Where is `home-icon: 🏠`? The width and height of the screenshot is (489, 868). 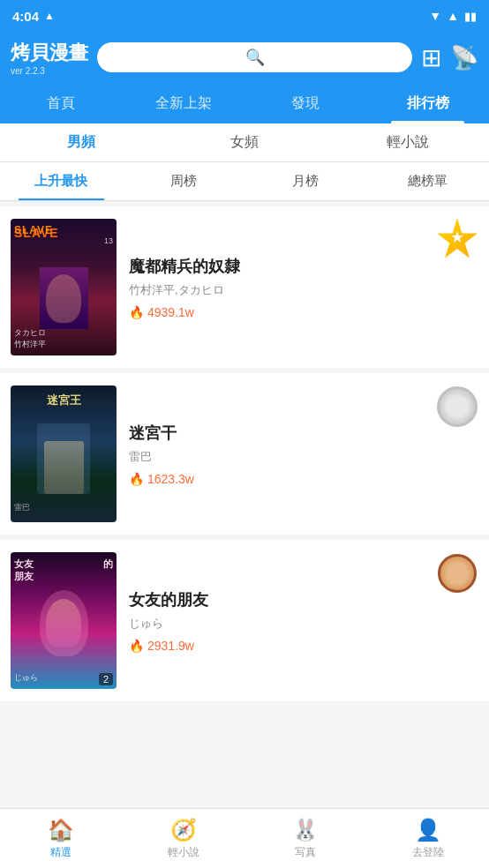 home-icon: 🏠 is located at coordinates (61, 830).